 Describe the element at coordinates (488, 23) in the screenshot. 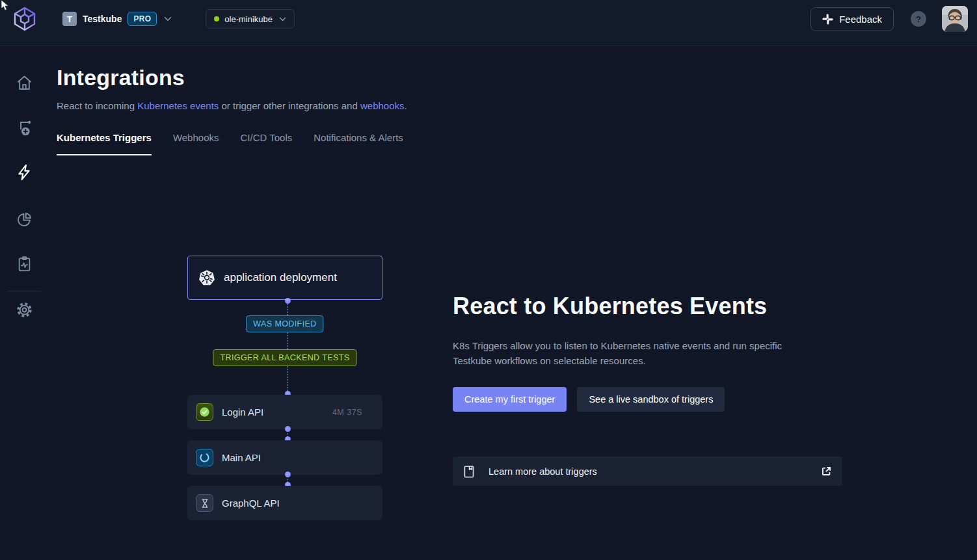

I see `top-header: T Testkube PRO ole-minikube` at that location.